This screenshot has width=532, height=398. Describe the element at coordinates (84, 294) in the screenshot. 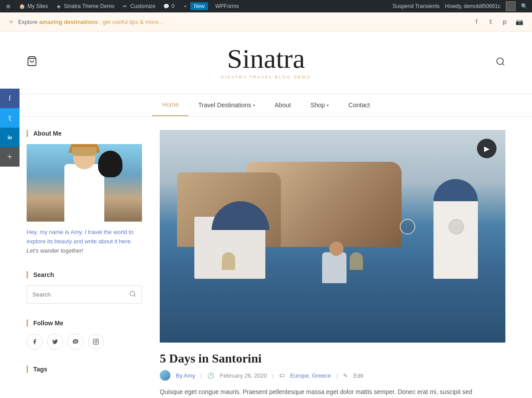

I see `search-box` at that location.